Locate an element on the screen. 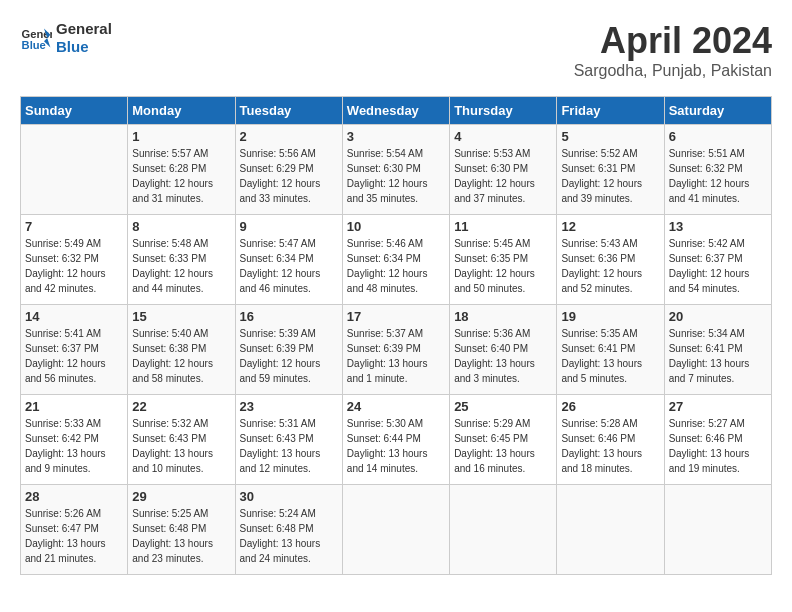 This screenshot has width=792, height=612. logo: General Blue General Blue is located at coordinates (66, 38).